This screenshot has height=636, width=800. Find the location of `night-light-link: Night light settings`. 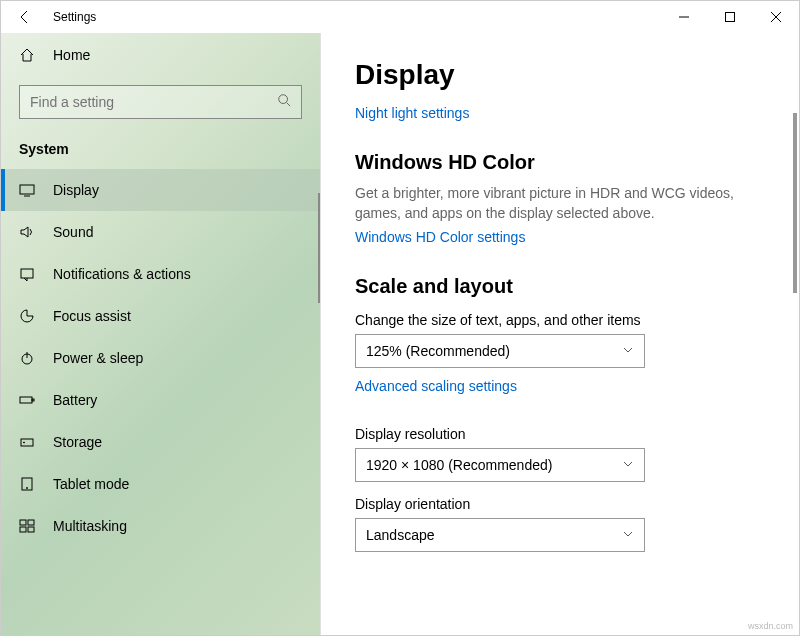

night-light-link: Night light settings is located at coordinates (412, 113).